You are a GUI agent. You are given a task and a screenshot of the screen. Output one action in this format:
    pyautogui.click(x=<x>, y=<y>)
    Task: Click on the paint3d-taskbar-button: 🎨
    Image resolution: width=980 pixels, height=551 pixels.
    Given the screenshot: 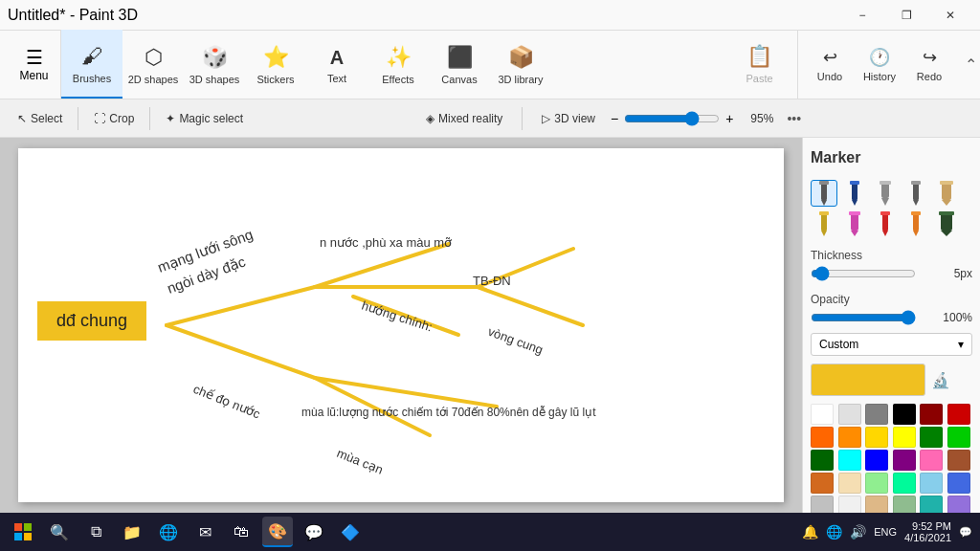 What is the action you would take?
    pyautogui.click(x=278, y=532)
    